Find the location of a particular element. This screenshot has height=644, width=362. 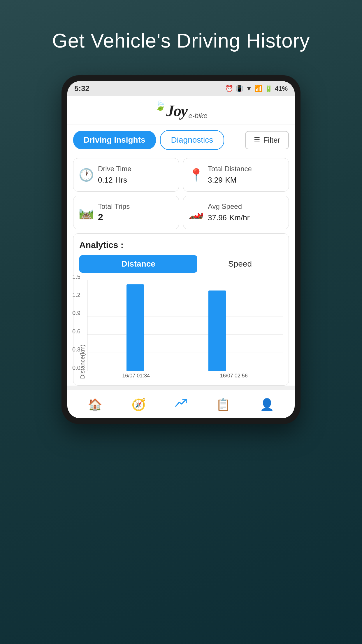

person-icon: 👤 is located at coordinates (267, 405).